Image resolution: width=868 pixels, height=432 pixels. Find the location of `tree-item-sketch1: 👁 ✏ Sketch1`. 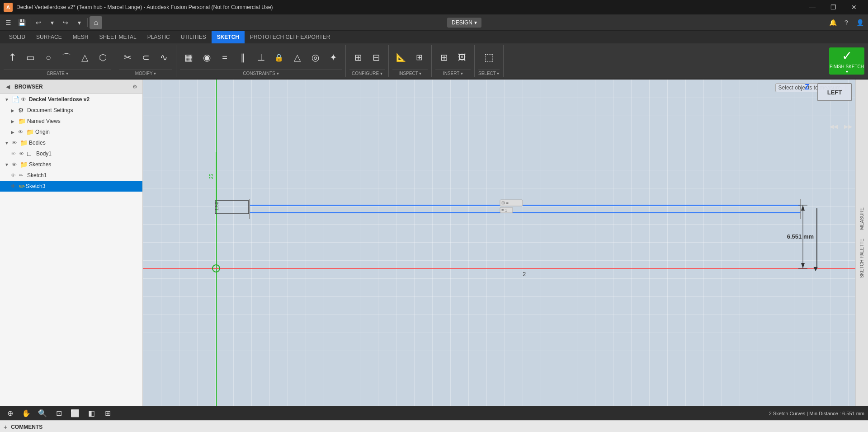

tree-item-sketch1: 👁 ✏ Sketch1 is located at coordinates (71, 175).